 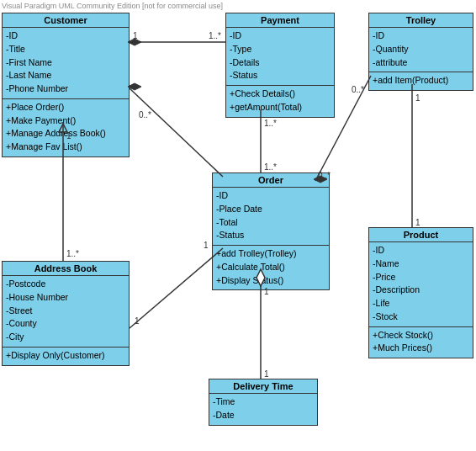 I want to click on trolley-box: Trolley -ID -Quantity -attribute +add It…, so click(x=420, y=52).